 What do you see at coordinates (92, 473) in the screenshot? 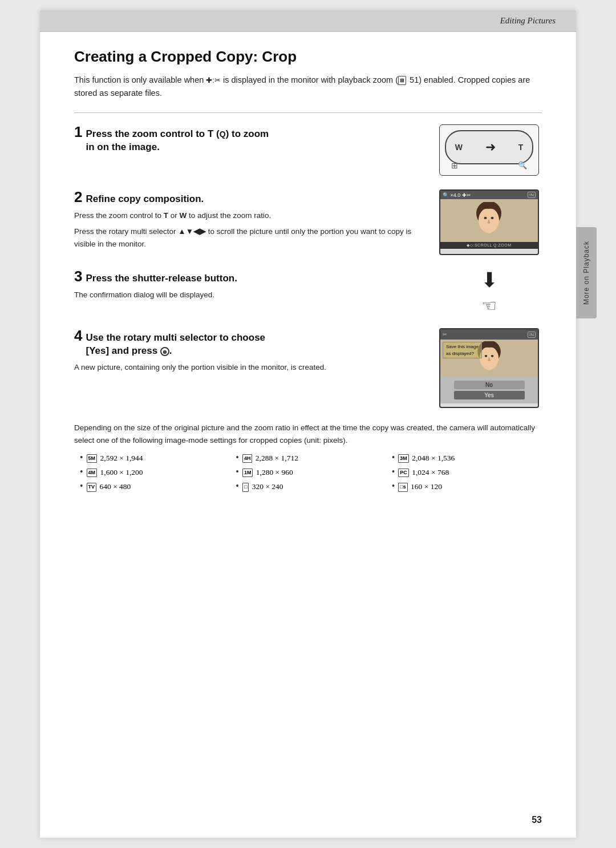
I see `icon-4m: 4M` at bounding box center [92, 473].